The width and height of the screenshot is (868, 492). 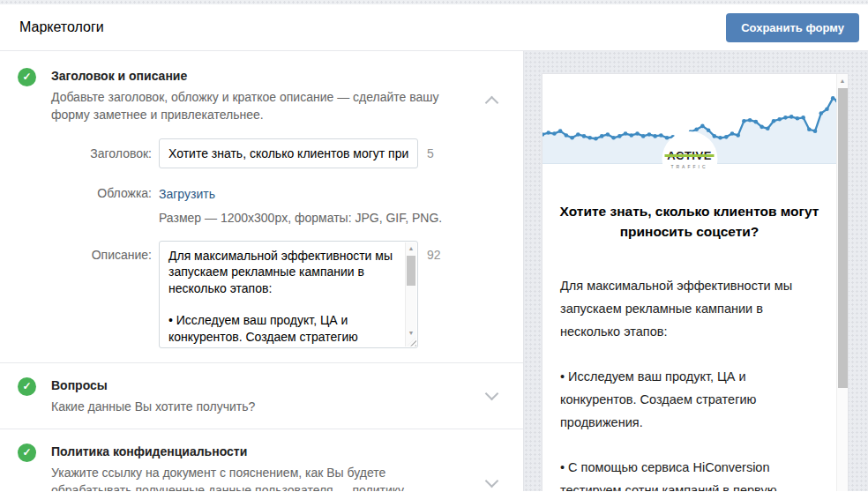 I want to click on description-char-counter: 92, so click(x=434, y=255).